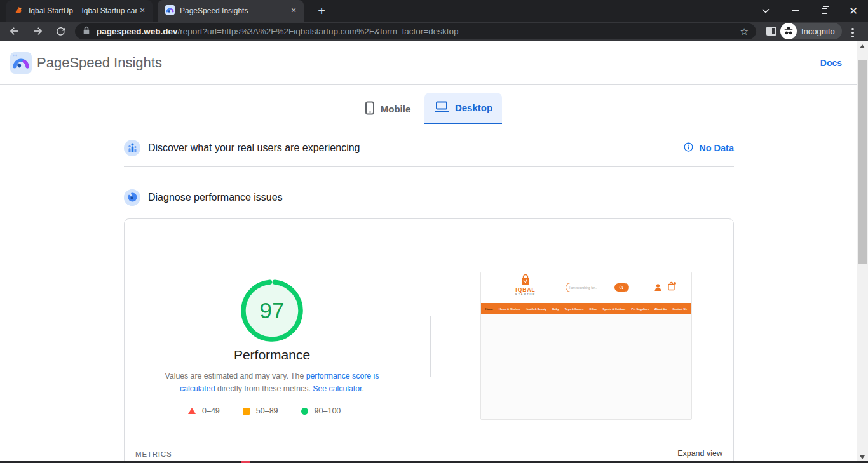 The height and width of the screenshot is (463, 868). Describe the element at coordinates (526, 285) in the screenshot. I see `thumb-site-logo: IQBAL STARTUP` at that location.